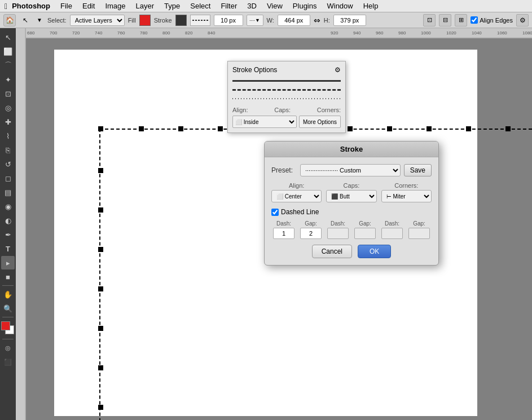 The width and height of the screenshot is (532, 420). Describe the element at coordinates (332, 251) in the screenshot. I see `cancel-button: Cancel` at that location.